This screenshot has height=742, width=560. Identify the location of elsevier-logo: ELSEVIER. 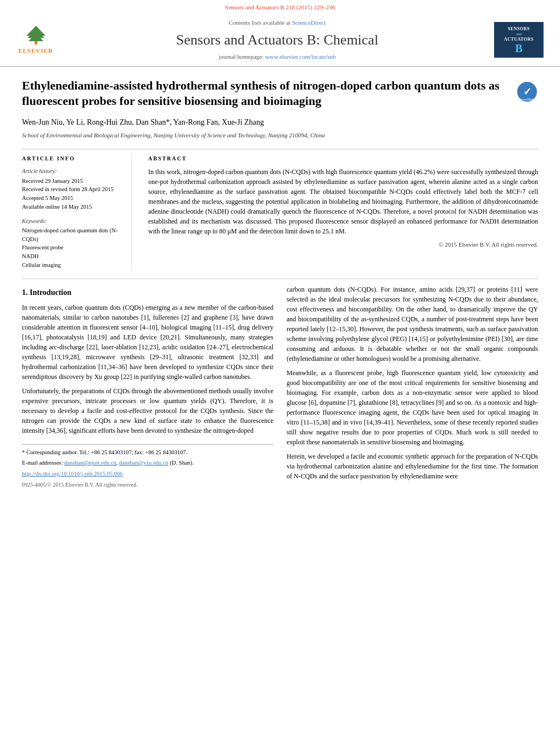
(36, 40).